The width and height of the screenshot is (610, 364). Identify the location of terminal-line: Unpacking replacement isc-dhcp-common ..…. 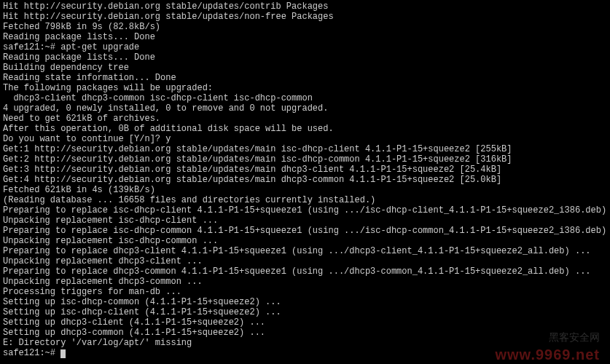
(305, 241).